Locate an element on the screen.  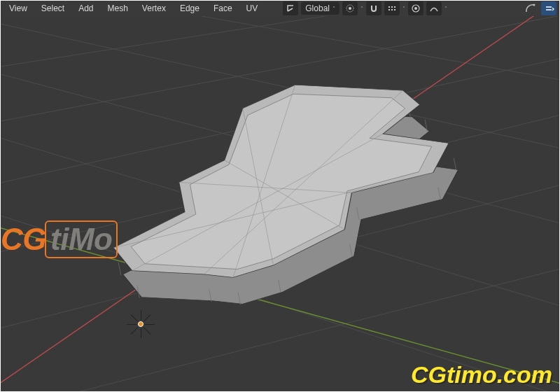
header-settings-dropdown is located at coordinates (549, 8).